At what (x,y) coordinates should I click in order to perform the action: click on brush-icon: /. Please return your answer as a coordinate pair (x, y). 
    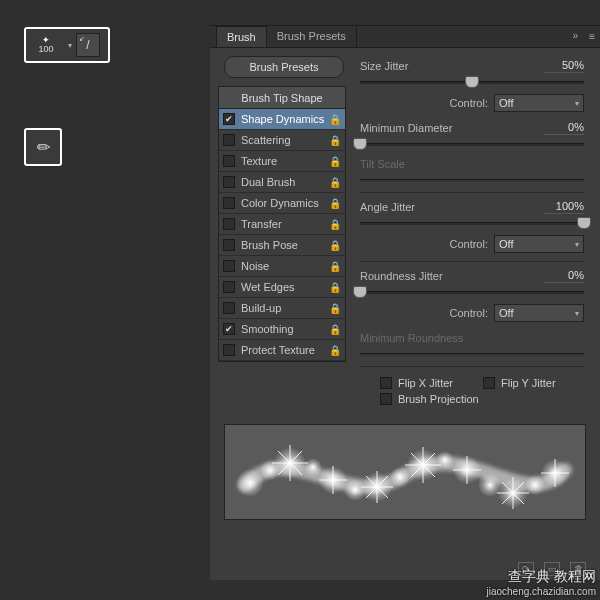
    Looking at the image, I should click on (88, 45).